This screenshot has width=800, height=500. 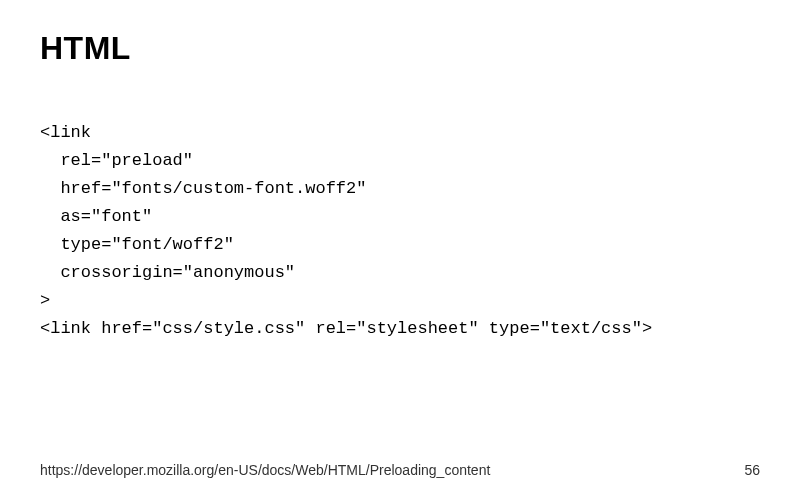 What do you see at coordinates (265, 470) in the screenshot?
I see `footer-url: https://developer.mozilla.org/en-US/docs…` at bounding box center [265, 470].